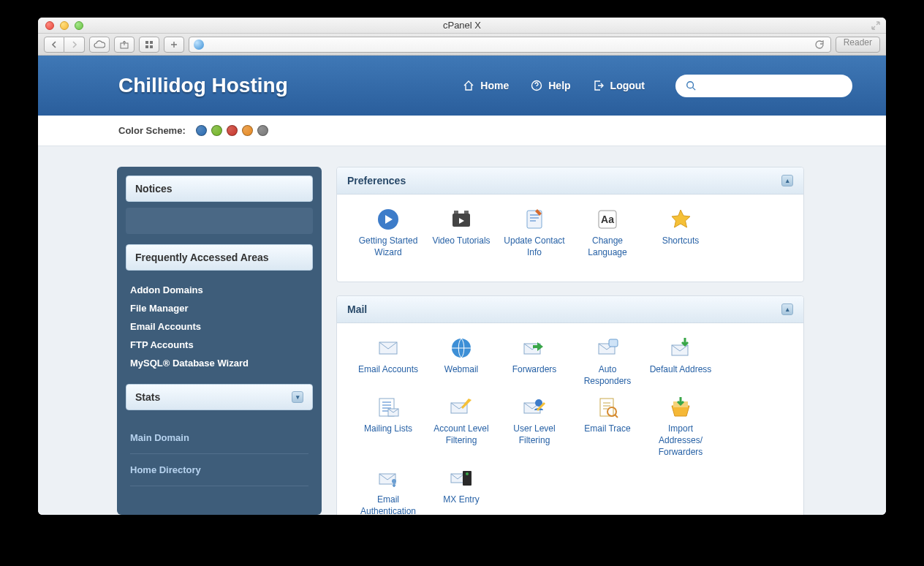  Describe the element at coordinates (219, 363) in the screenshot. I see `freq-item-4: MySQL® Database Wizard` at that location.